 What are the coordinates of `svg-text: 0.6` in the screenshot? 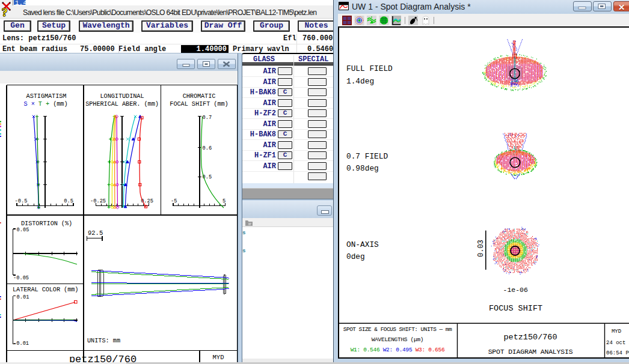 It's located at (207, 148).